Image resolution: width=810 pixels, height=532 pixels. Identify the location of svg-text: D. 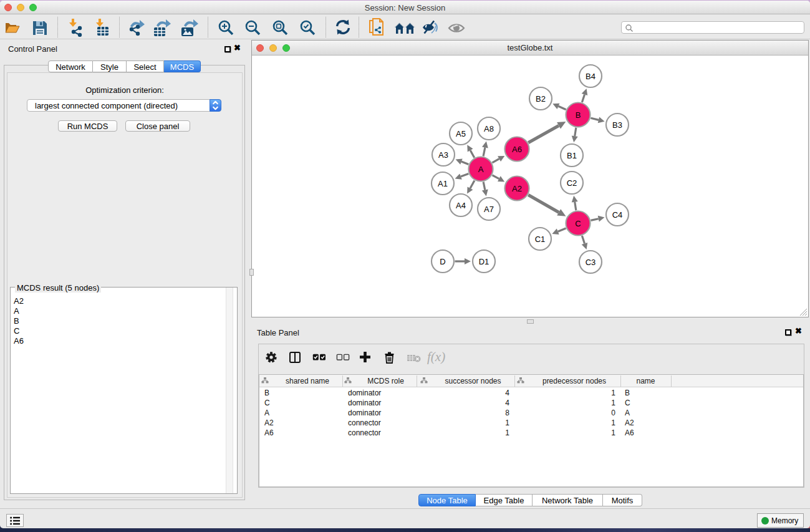
(443, 262).